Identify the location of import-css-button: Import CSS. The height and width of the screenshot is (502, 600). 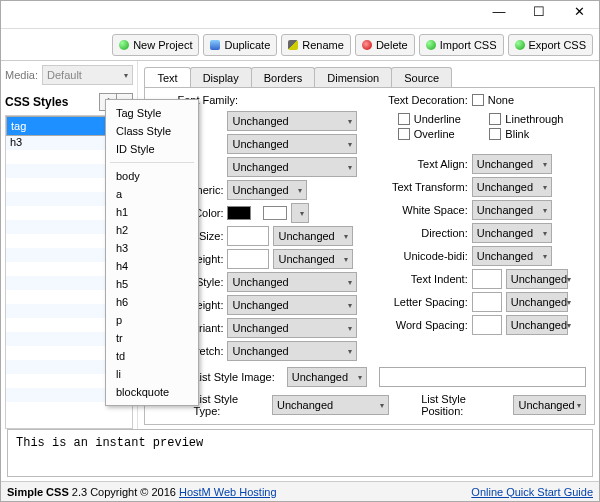
(462, 45).